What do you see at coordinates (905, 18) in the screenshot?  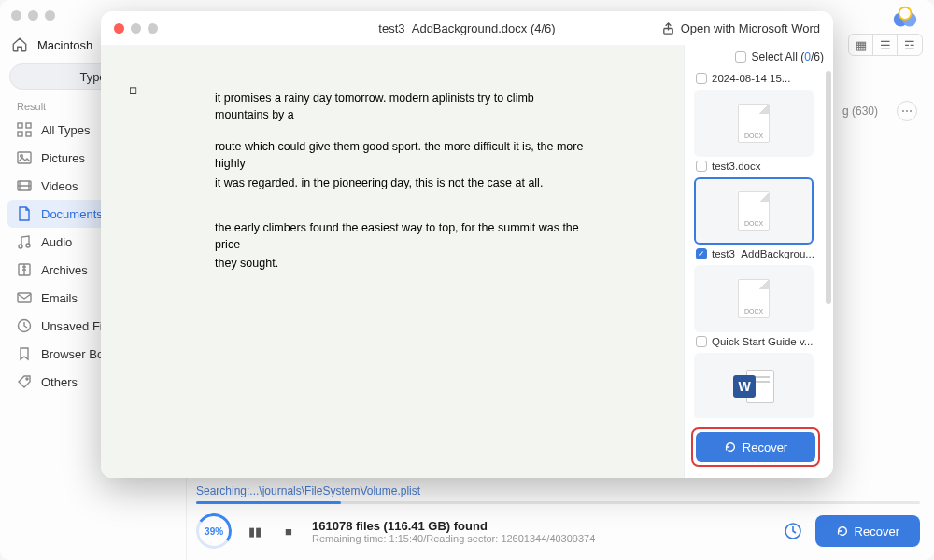 I see `app-logo-icon` at bounding box center [905, 18].